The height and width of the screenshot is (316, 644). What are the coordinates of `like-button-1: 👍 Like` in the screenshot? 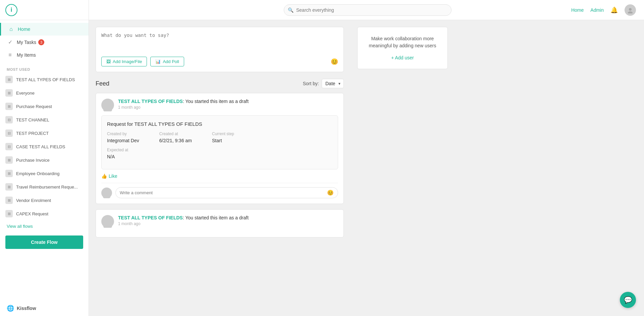 It's located at (109, 176).